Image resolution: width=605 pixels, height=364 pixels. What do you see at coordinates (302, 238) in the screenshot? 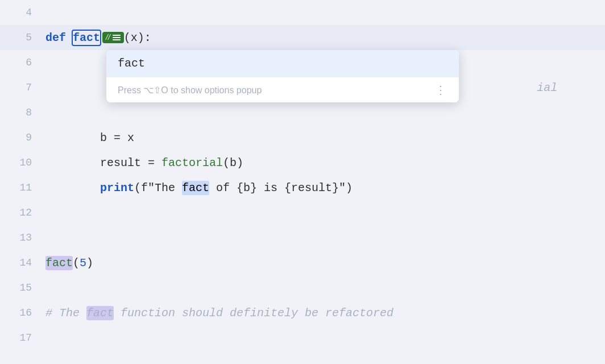
I see `line-13: 13` at bounding box center [302, 238].